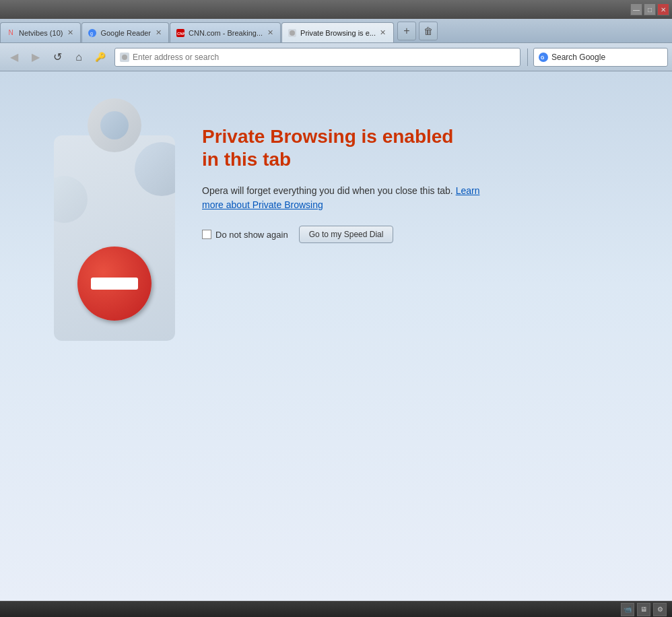 The height and width of the screenshot is (617, 672). Describe the element at coordinates (336, 609) in the screenshot. I see `statusbar: 📹 🖥 ⚙` at that location.